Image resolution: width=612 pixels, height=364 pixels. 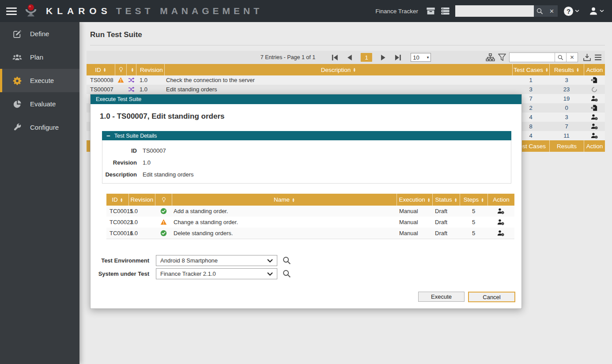 What do you see at coordinates (350, 57) in the screenshot?
I see `prev-page-icon` at bounding box center [350, 57].